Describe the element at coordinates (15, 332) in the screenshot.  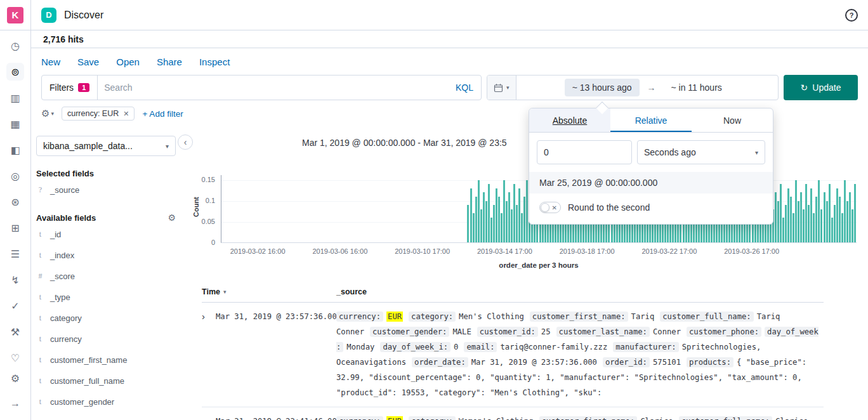
I see `dev-tools-icon: ⚒` at that location.